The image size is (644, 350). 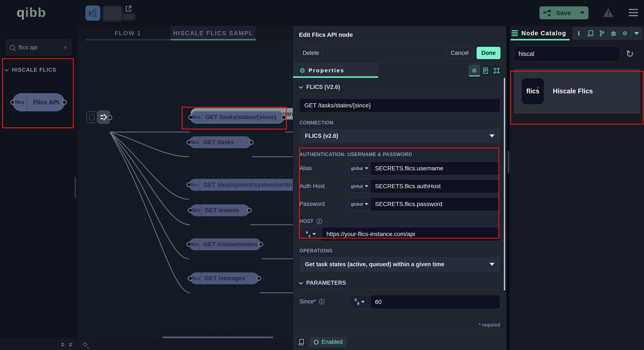 What do you see at coordinates (400, 264) in the screenshot?
I see `operations-select: Get task states (active, queued) within …` at bounding box center [400, 264].